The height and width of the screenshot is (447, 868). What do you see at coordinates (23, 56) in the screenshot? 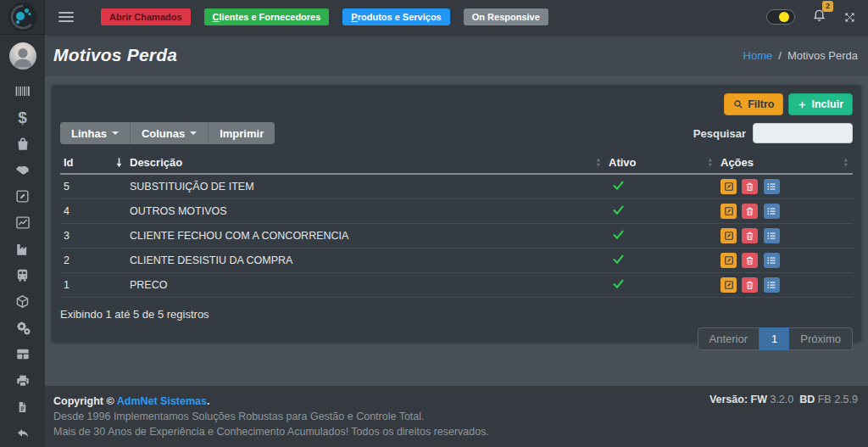
I see `user-avatar` at bounding box center [23, 56].